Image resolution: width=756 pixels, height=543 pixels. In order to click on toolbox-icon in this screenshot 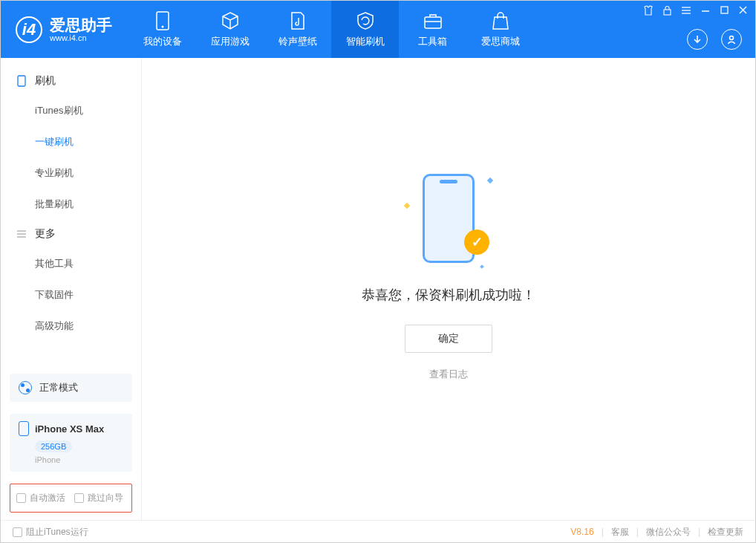, I will do `click(433, 21)`.